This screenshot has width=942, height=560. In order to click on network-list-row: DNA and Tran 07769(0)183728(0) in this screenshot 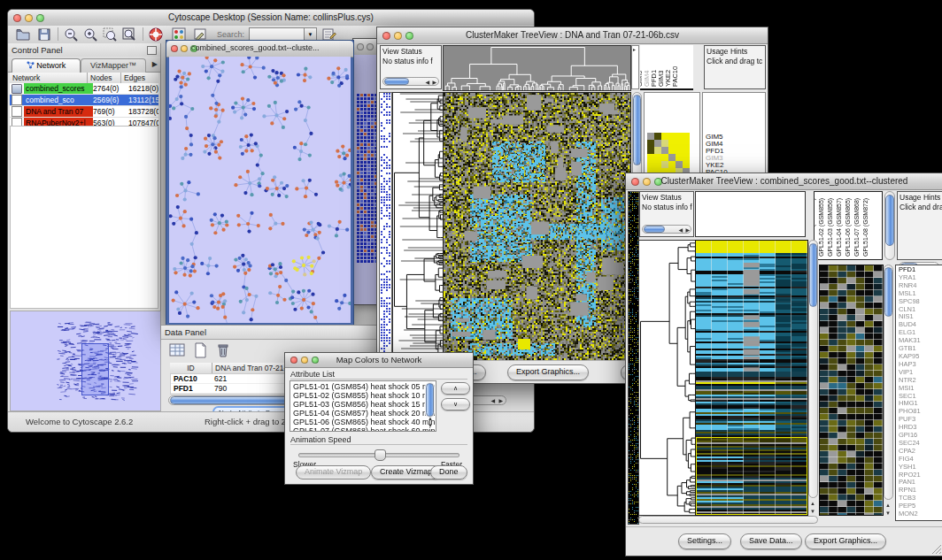, I will do `click(84, 111)`.